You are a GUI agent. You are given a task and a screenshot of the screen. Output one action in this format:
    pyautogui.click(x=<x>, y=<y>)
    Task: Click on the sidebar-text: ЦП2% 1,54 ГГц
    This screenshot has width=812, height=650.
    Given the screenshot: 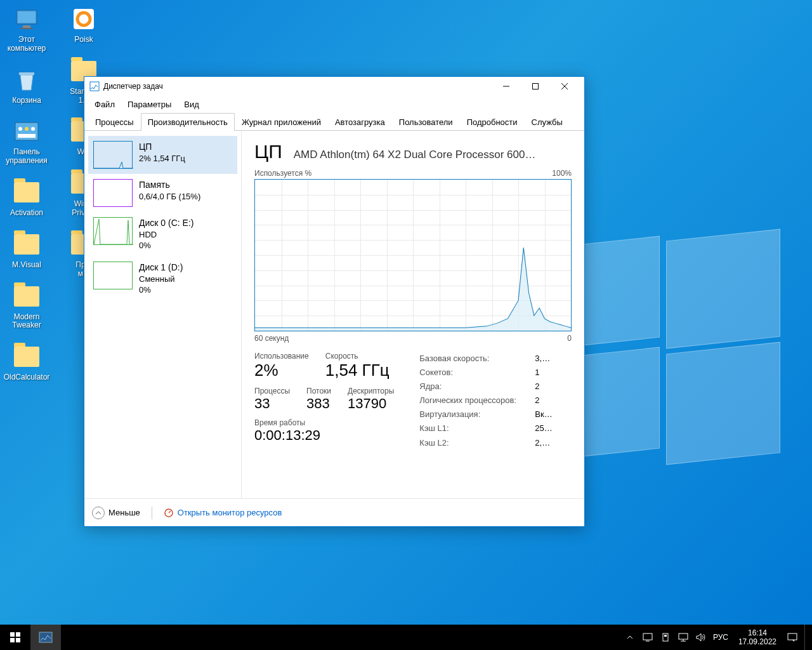 What is the action you would take?
    pyautogui.click(x=162, y=155)
    